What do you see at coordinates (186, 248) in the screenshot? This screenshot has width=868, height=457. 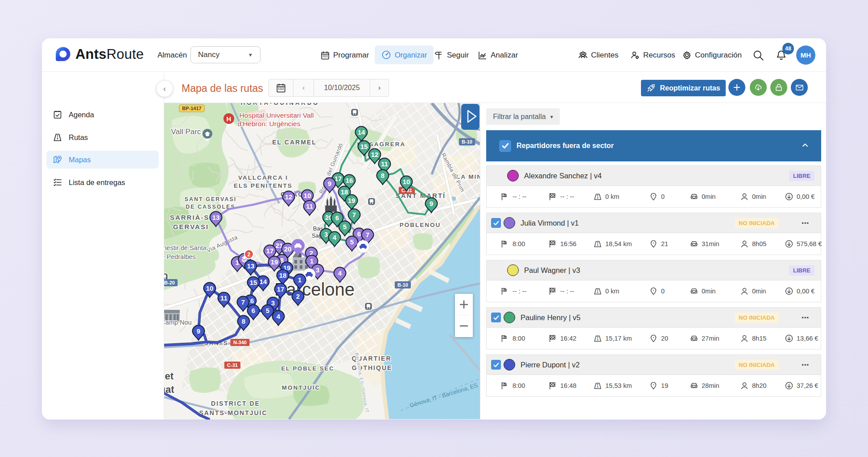 I see `svg-text: Monestir de Santa` at bounding box center [186, 248].